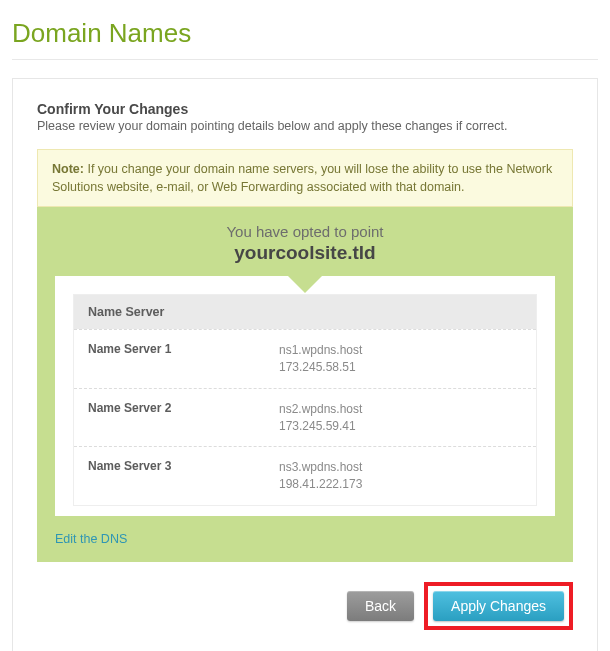 The width and height of the screenshot is (610, 651). I want to click on table-row: Name Server 1 ns1.wpdns.host 173.245.58.…, so click(305, 358).